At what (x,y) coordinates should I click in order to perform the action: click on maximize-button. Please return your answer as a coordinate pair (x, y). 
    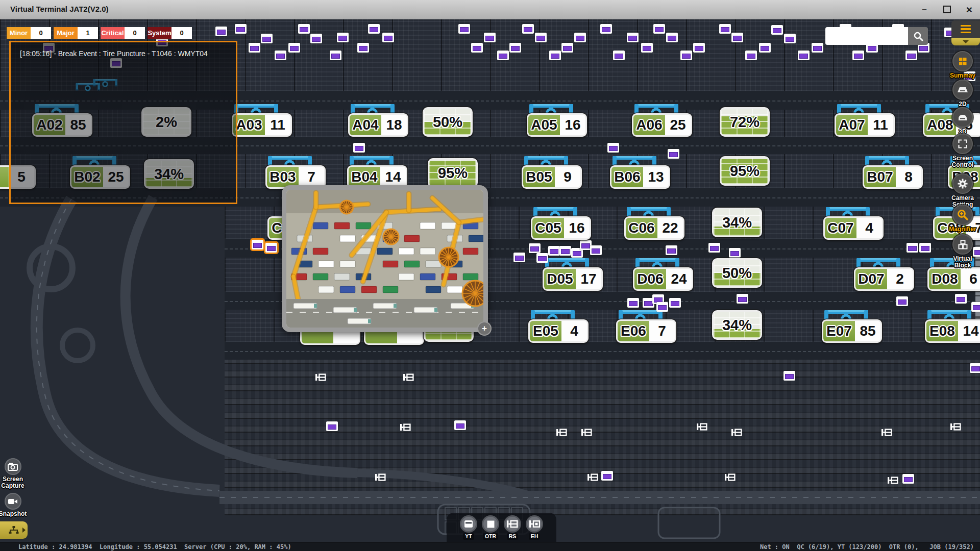
    Looking at the image, I should click on (947, 10).